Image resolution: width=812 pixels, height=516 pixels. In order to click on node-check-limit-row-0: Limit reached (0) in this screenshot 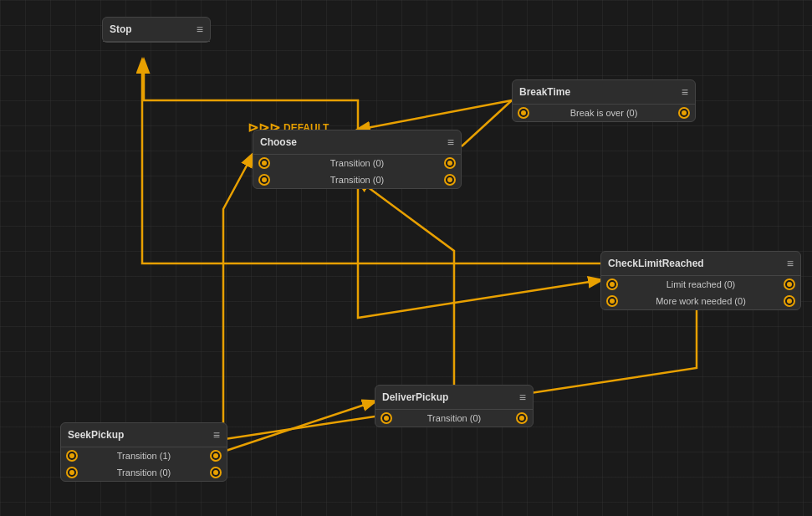, I will do `click(701, 284)`.